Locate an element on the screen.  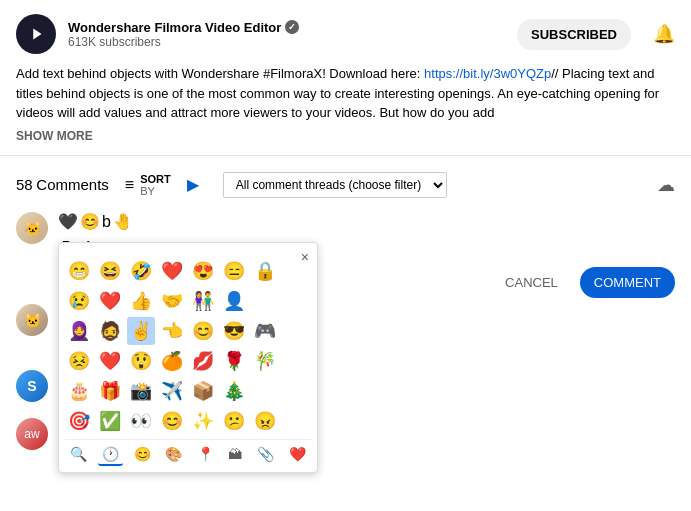
comments-header: 58 Comments ≡ SORT BY ▶ All comment thre… is located at coordinates (346, 185).